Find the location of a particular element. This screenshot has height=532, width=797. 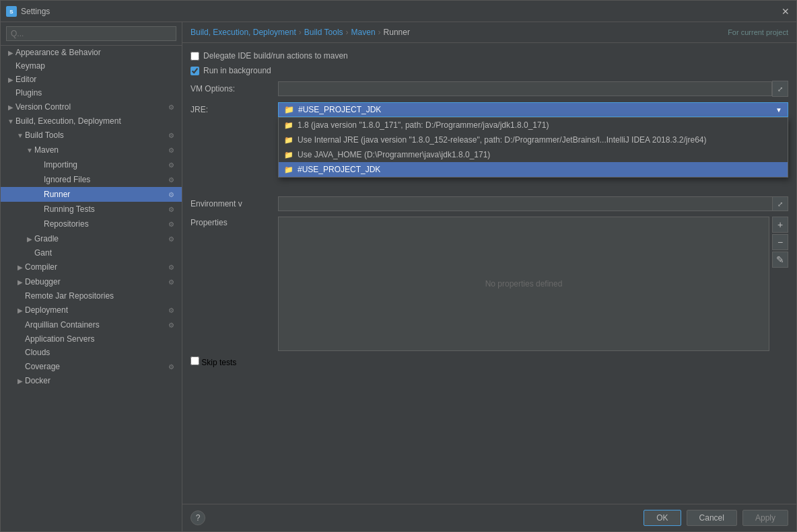

vm-options-expand-button: ⤢ is located at coordinates (780, 89).